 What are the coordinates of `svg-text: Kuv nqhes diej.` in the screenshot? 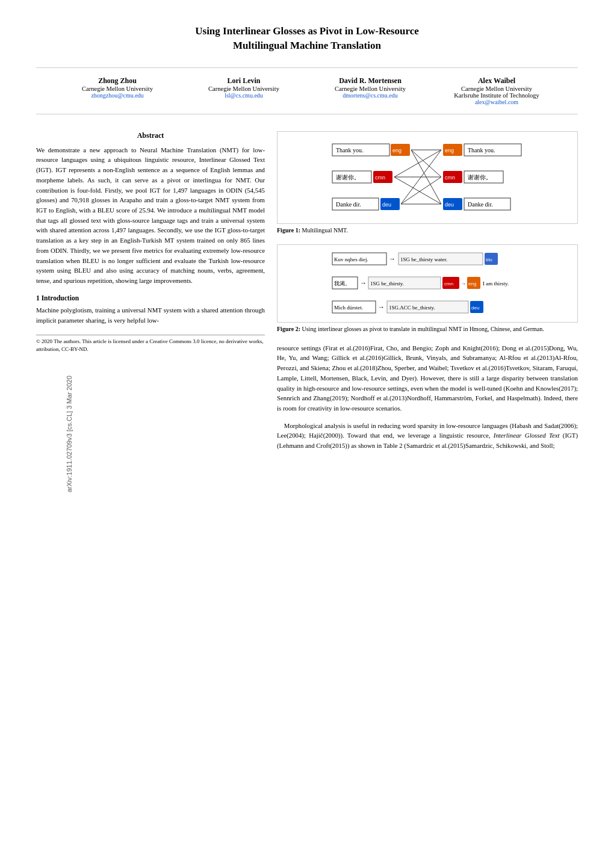 It's located at (352, 259).